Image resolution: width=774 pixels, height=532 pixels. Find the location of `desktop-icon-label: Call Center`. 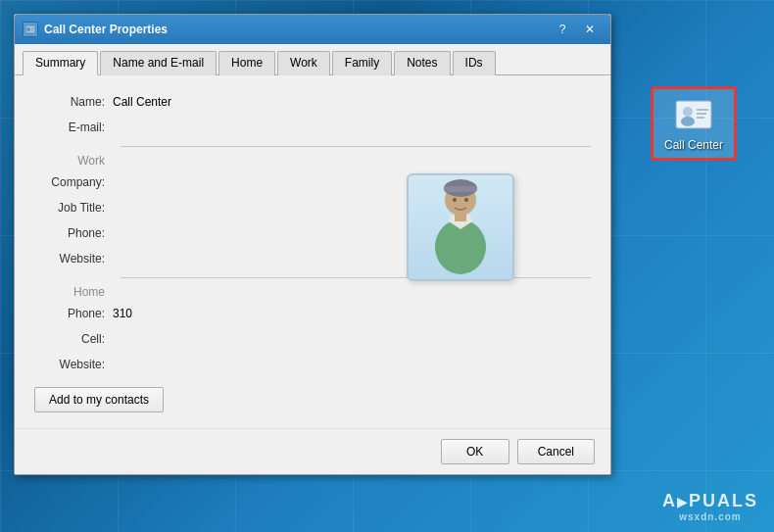

desktop-icon-label: Call Center is located at coordinates (694, 145).